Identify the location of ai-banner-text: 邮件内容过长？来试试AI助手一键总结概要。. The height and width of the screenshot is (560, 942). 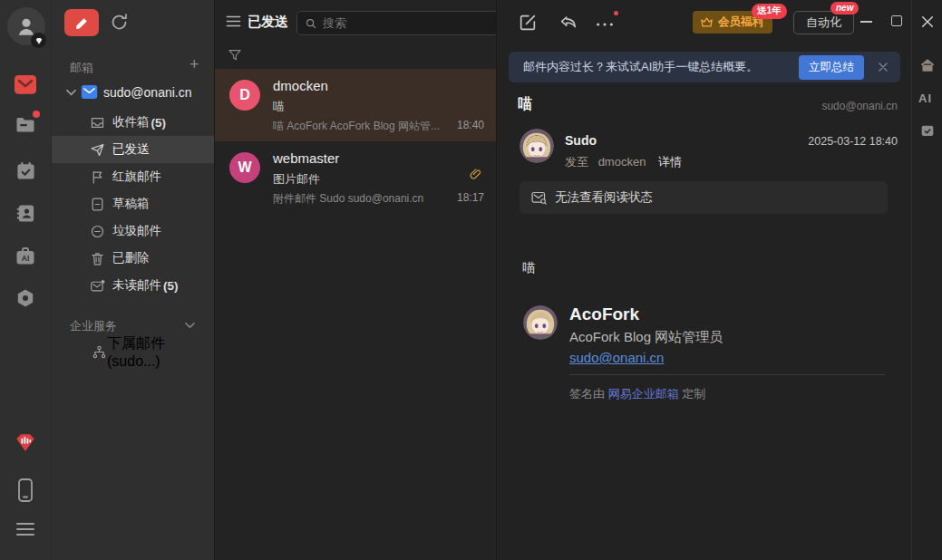
(661, 67).